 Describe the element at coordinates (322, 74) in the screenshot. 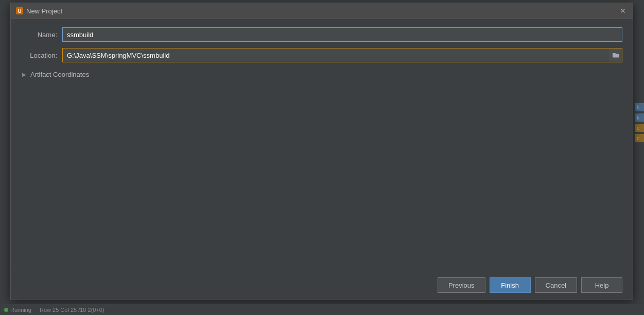

I see `artifact-section: ▶ Artifact Coordinates` at that location.